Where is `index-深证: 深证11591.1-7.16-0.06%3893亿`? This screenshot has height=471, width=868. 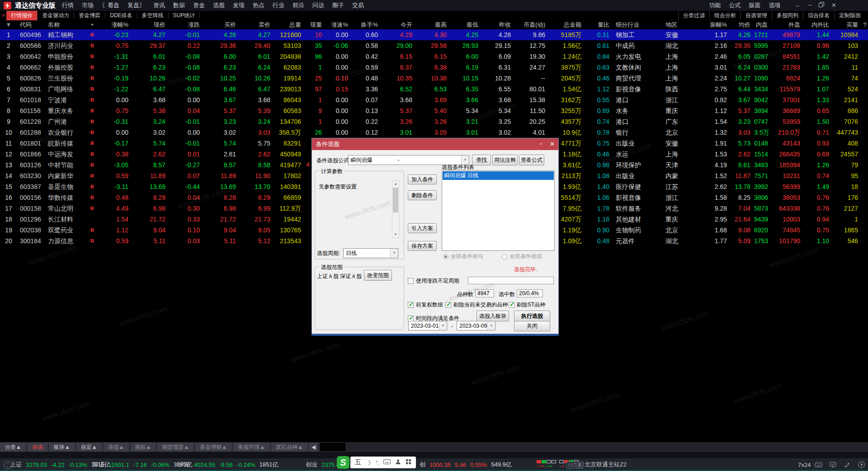
index-深证: 深证11591.1-7.16-0.06%3893亿 is located at coordinates (143, 465).